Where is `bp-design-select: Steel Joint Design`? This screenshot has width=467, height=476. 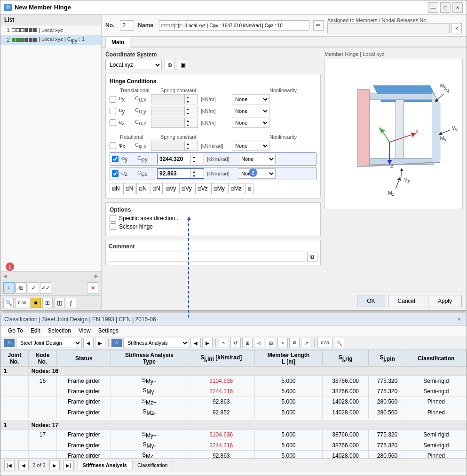 bp-design-select: Steel Joint Design is located at coordinates (49, 343).